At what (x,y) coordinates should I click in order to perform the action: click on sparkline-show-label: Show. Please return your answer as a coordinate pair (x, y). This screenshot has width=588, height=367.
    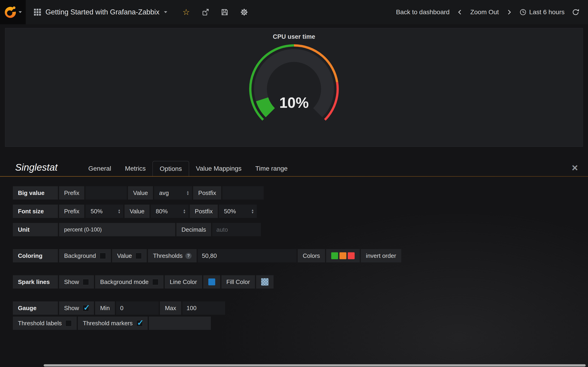
    Looking at the image, I should click on (71, 282).